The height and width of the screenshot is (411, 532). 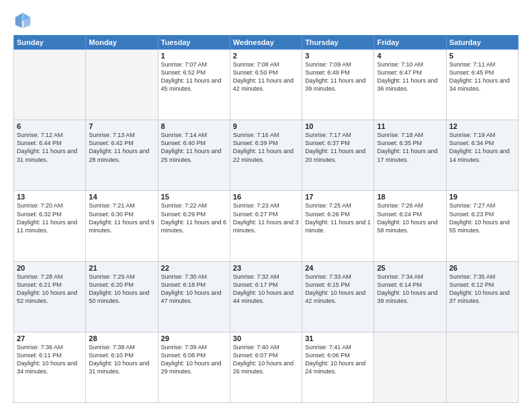 What do you see at coordinates (122, 360) in the screenshot?
I see `day-info: Sunrise: 7:38 AMSunset: 6:10 PMDaylight:…` at bounding box center [122, 360].